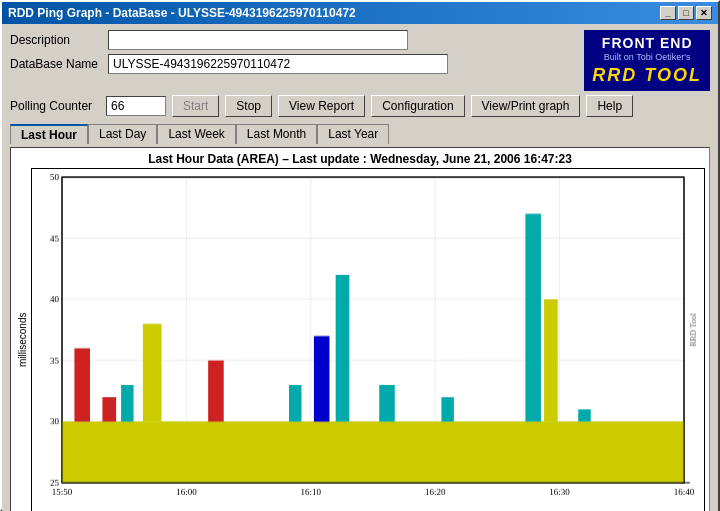 The width and height of the screenshot is (720, 511). What do you see at coordinates (55, 106) in the screenshot?
I see `polling-label: Polling Counter` at bounding box center [55, 106].